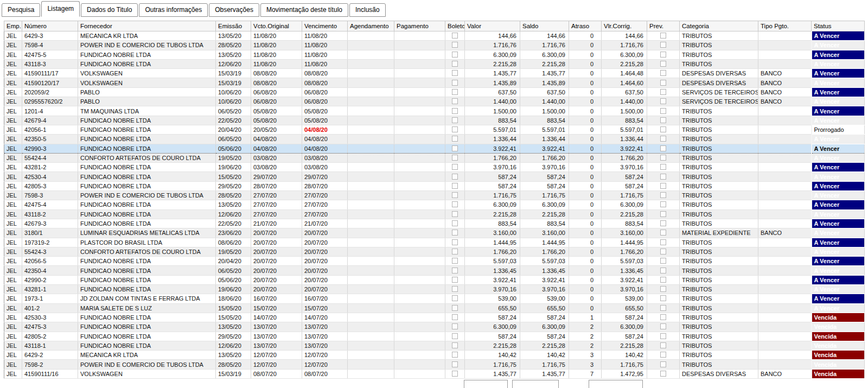 The height and width of the screenshot is (388, 868). What do you see at coordinates (61, 9) in the screenshot?
I see `tab-listagem: Listagem` at bounding box center [61, 9].